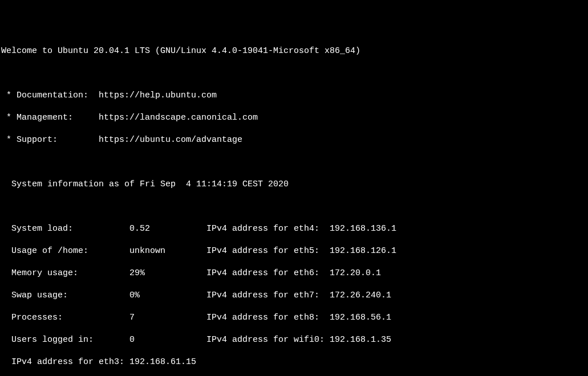 The height and width of the screenshot is (376, 588). I want to click on management-label: * Management:, so click(50, 117).